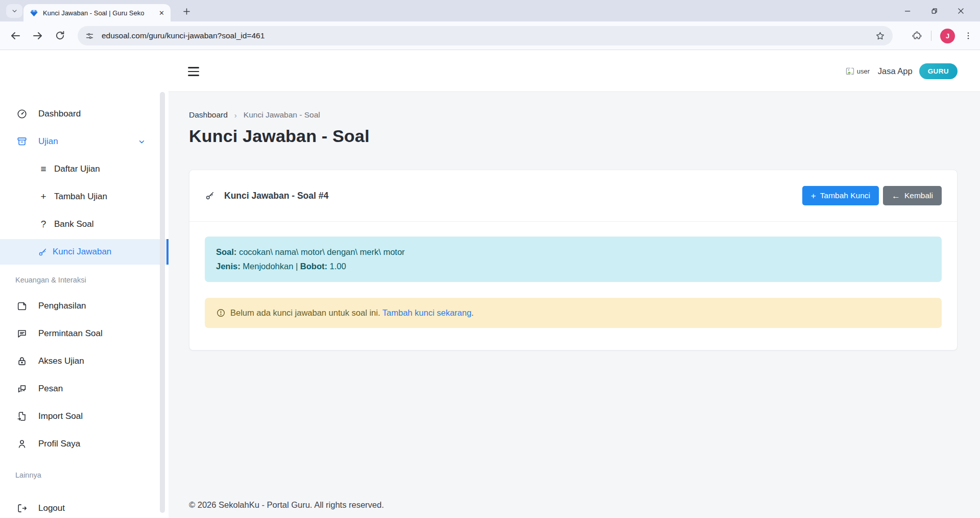 This screenshot has height=518, width=980. What do you see at coordinates (22, 416) in the screenshot?
I see `file-import-icon` at bounding box center [22, 416].